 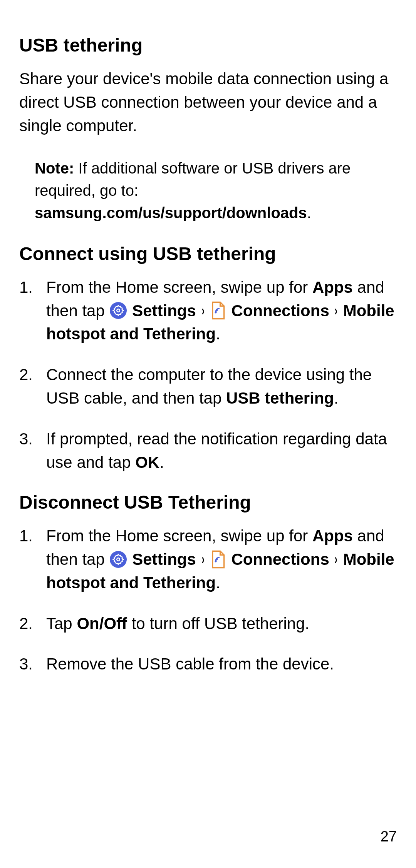 I want to click on step-text: If prompted, read the notification regar…, so click(x=216, y=451).